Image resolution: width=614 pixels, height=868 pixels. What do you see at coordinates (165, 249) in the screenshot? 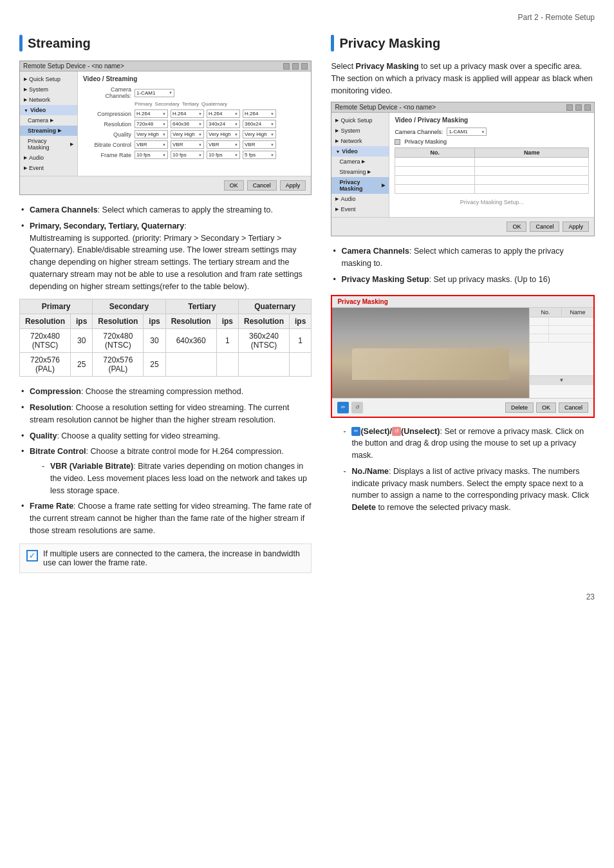
I see `streaming-bullets: Camera Channels: Select which cameras to…` at bounding box center [165, 249].